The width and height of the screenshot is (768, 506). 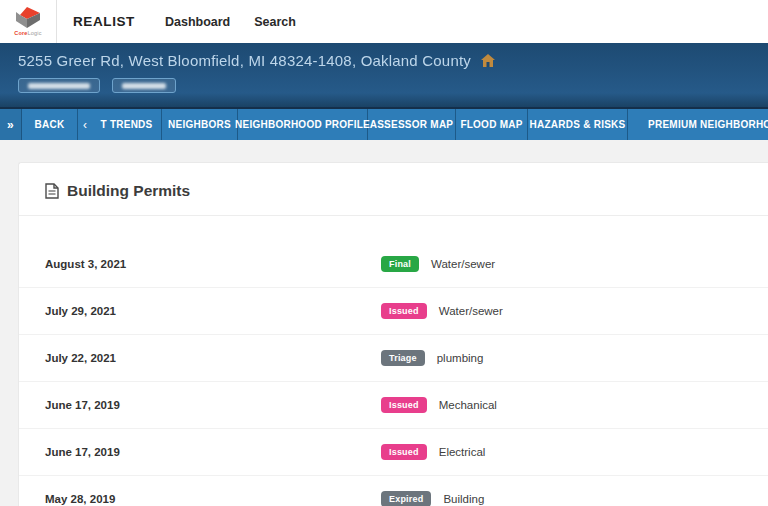 I want to click on status-badge: Triage, so click(x=403, y=358).